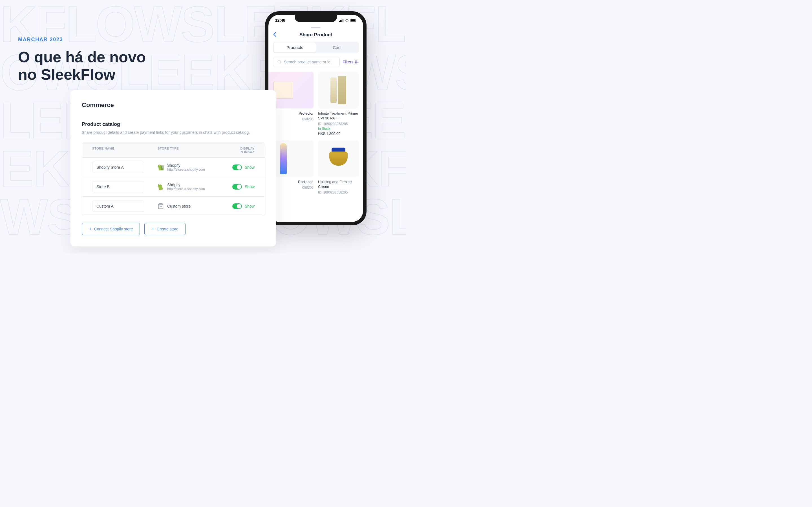  Describe the element at coordinates (161, 206) in the screenshot. I see `bag-icon` at that location.